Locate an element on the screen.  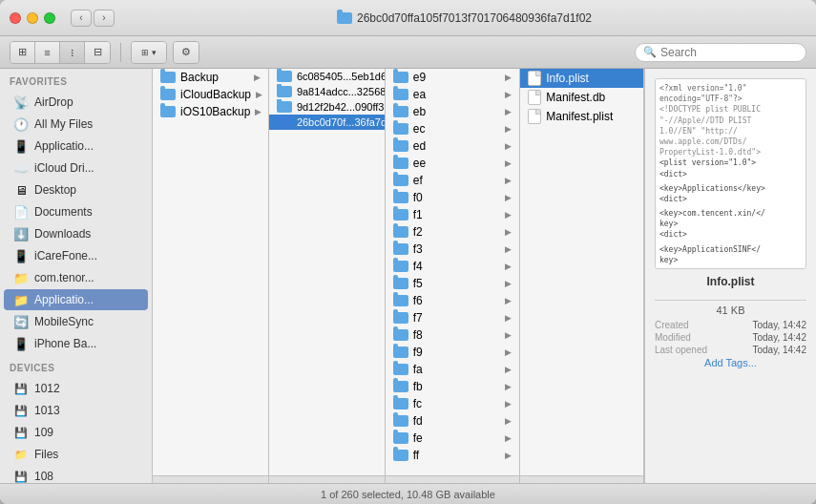
preview-filename: Info.plist is located at coordinates (730, 282).